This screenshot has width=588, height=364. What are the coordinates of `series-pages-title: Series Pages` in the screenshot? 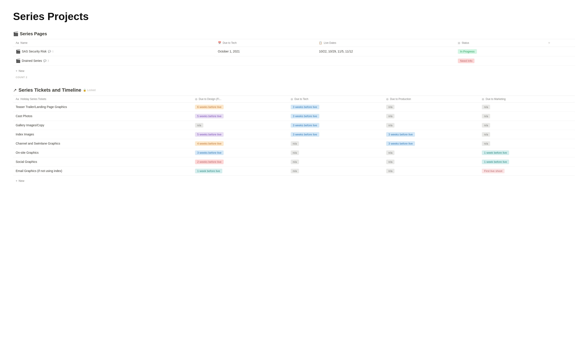 It's located at (33, 34).